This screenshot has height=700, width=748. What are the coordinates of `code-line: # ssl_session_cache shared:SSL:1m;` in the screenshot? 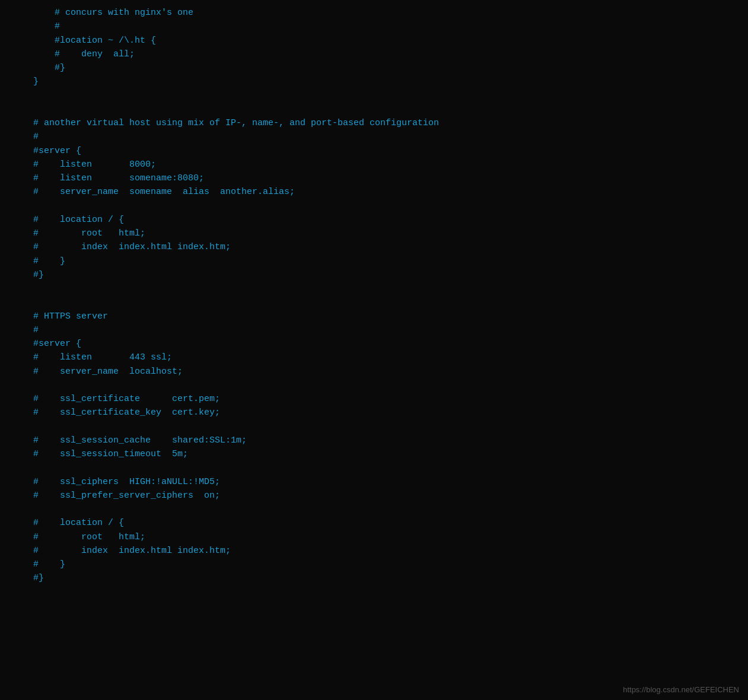 It's located at (374, 440).